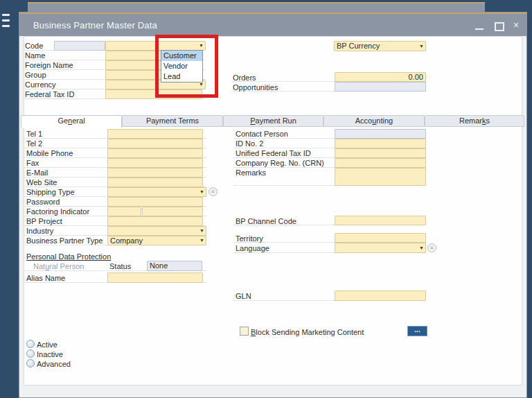  I want to click on bp-channel-code-label: BP Channel Code, so click(266, 221).